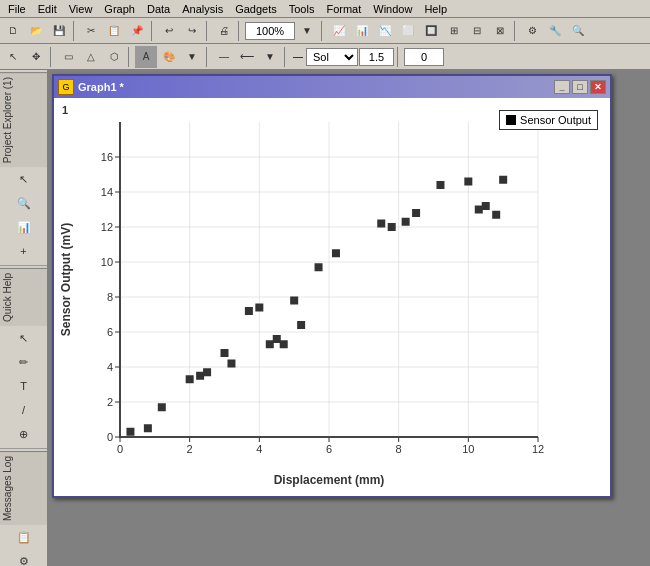 The height and width of the screenshot is (566, 650). What do you see at coordinates (24, 179) in the screenshot?
I see `sidebar-pointer-icon: ↖` at bounding box center [24, 179].